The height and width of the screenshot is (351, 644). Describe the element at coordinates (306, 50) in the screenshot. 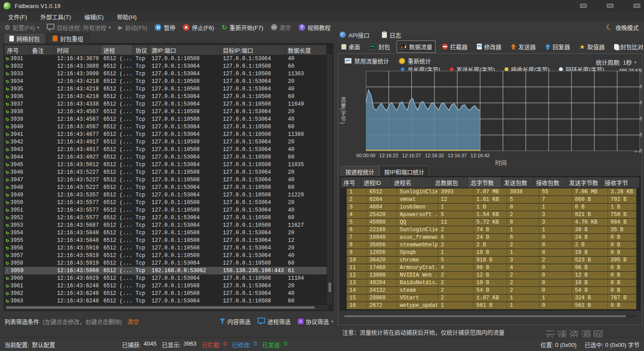

I see `col-data-length: 数据长度` at that location.